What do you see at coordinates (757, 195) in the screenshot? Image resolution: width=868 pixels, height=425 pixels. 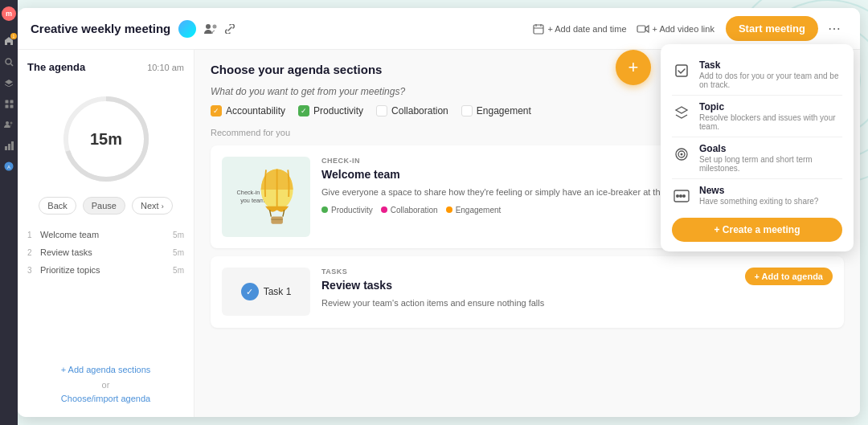 I see `popup-item-news: News Have something exiting to share?` at bounding box center [757, 195].